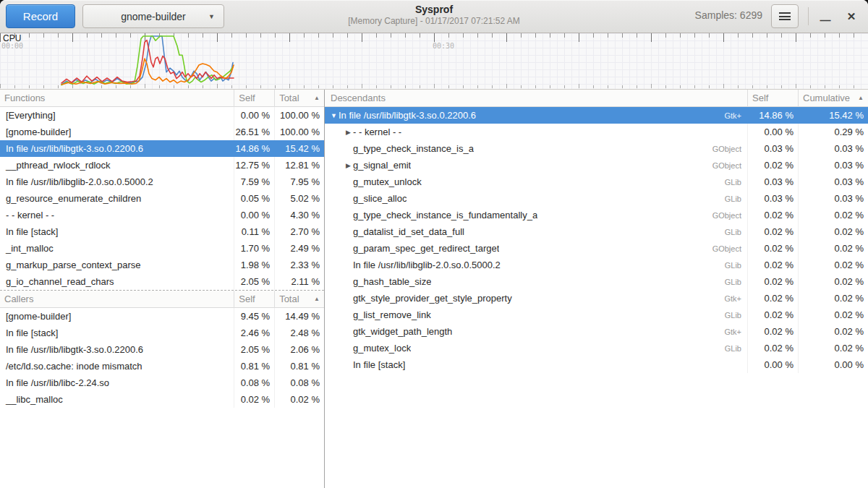  I want to click on function-name: g_markup_parse_context_parse, so click(117, 265).